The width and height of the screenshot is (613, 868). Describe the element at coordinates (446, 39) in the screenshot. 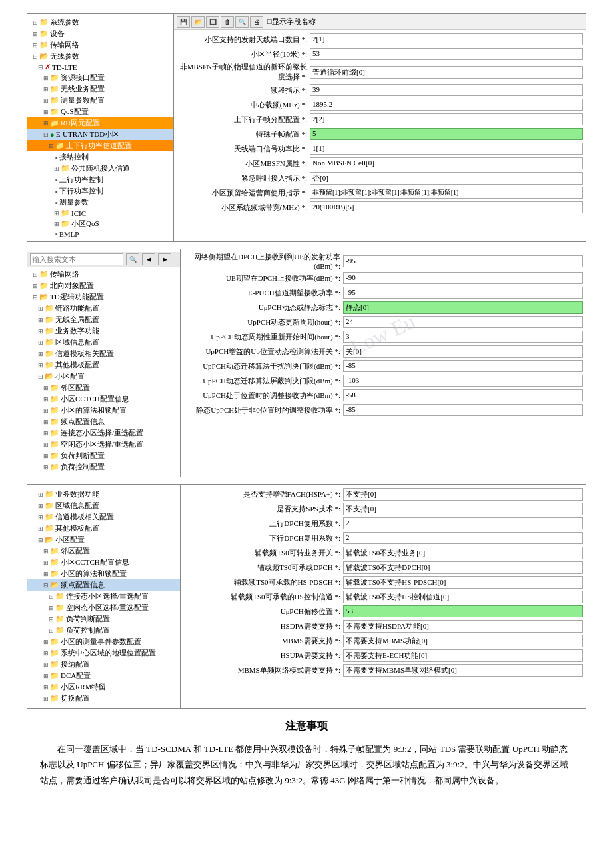

I see `field-value-0: 2[1]` at that location.